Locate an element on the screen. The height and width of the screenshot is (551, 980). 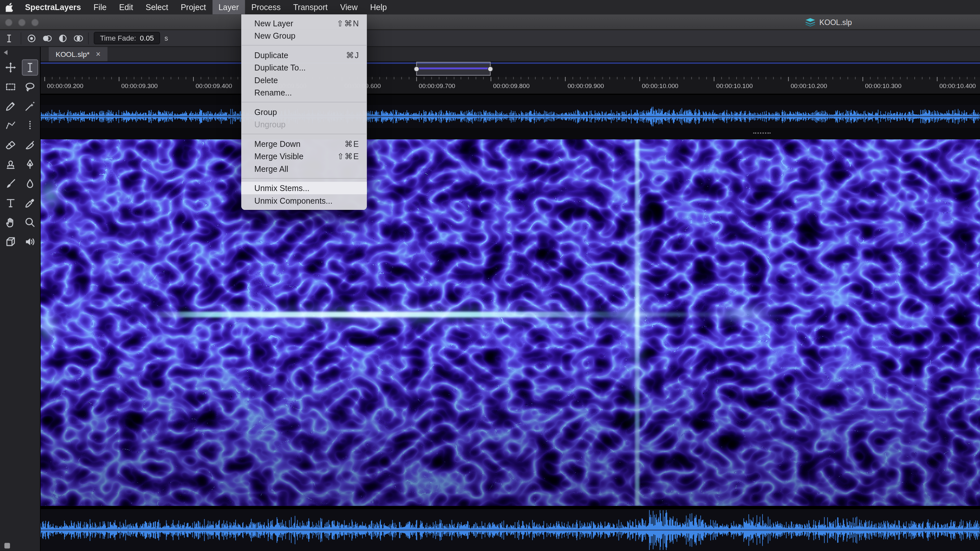
menu-item-unmix-stems: Unmix Stems... is located at coordinates (304, 188).